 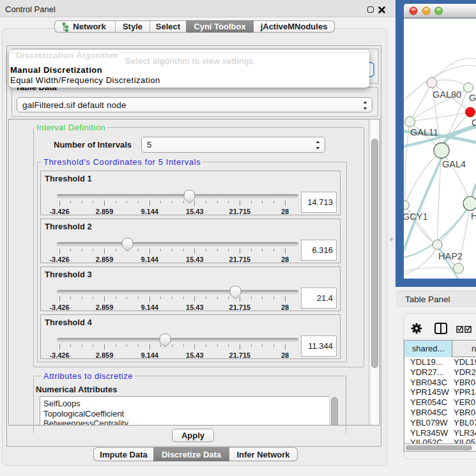 What do you see at coordinates (424, 132) in the screenshot?
I see `svg-text: GAL11` at bounding box center [424, 132].